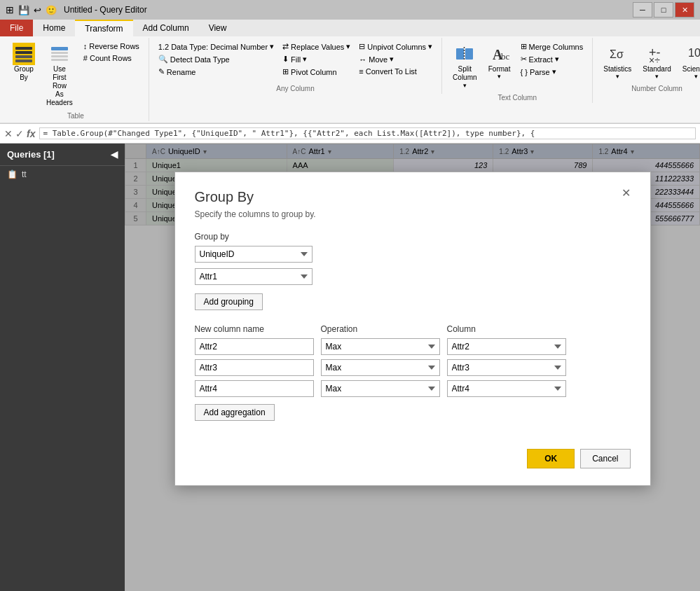 This screenshot has height=591, width=700. Describe the element at coordinates (272, 46) in the screenshot. I see `data-type-dropdown: ▾` at that location.